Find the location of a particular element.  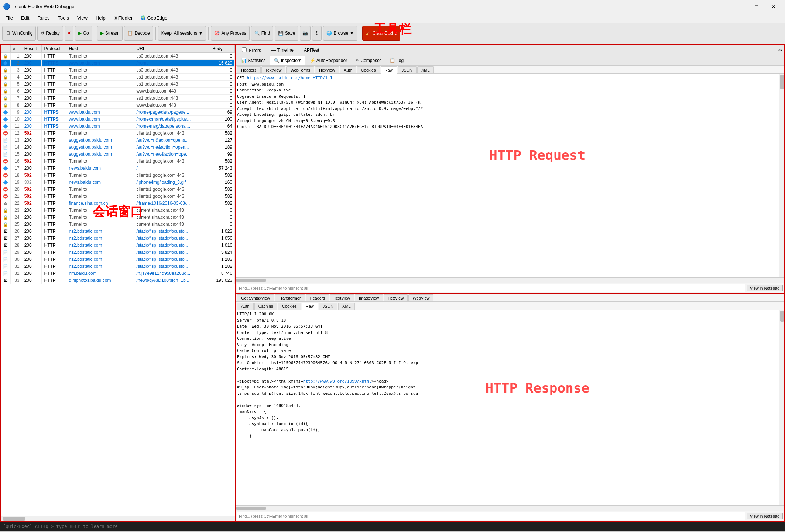

table-row: 📄 29 200 HTTP ns2.bdstatic.com /static/f… is located at coordinates (118, 252).